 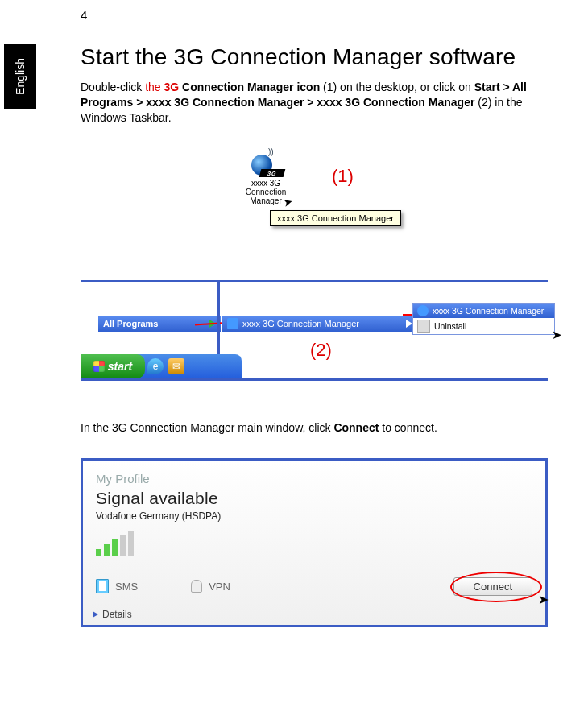 I want to click on intro-link-bold: 3G, so click(x=174, y=87).